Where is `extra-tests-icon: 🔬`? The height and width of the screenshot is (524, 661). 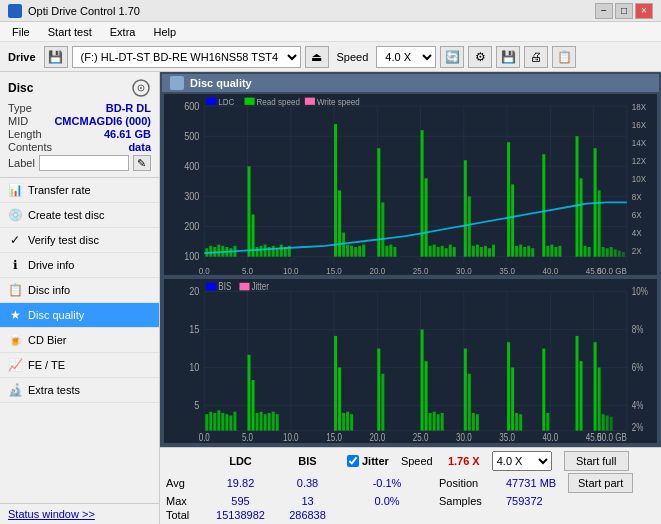 extra-tests-icon: 🔬 is located at coordinates (15, 390).